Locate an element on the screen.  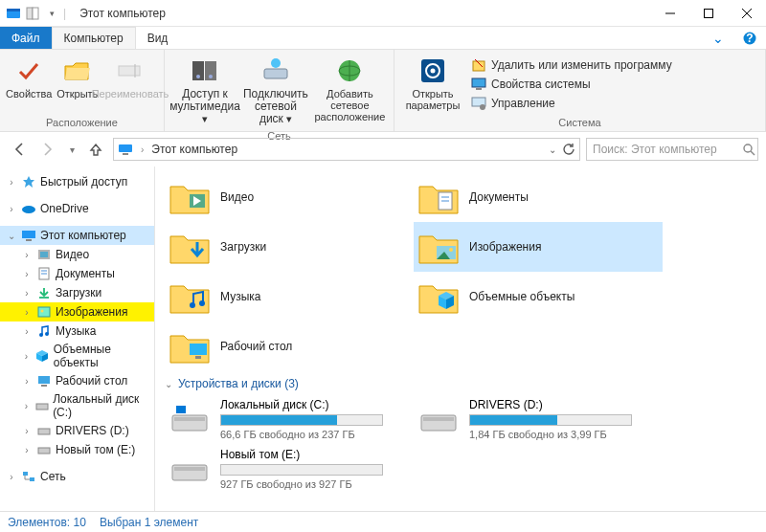
nav-tree: ›Быстрый доступ ›OneDrive ⌄Этот компьюте… is located at coordinates (78, 339).